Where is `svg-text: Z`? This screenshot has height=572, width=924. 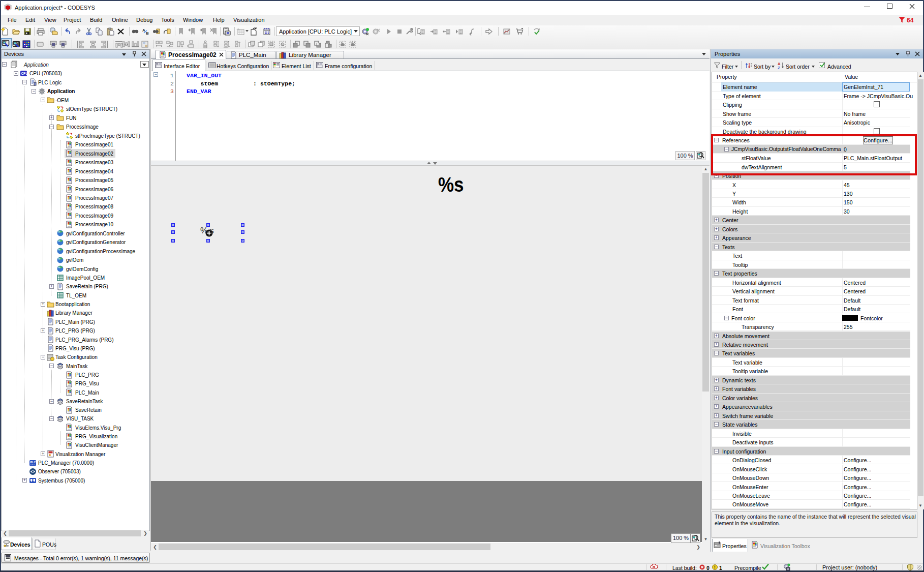 svg-text: Z is located at coordinates (779, 67).